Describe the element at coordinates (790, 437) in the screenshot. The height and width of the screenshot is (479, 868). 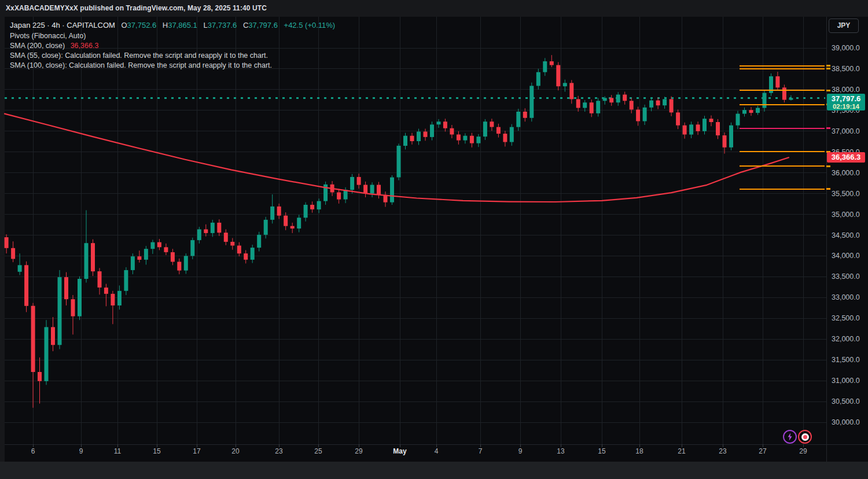
I see `lightning-icon` at that location.